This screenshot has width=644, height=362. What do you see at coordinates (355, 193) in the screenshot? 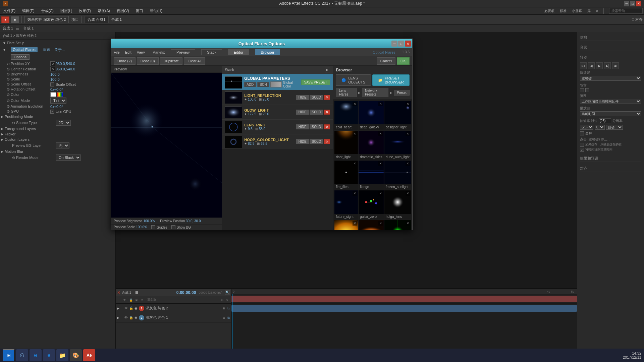
I see `preset-x-future-sight: ✕` at bounding box center [355, 193].